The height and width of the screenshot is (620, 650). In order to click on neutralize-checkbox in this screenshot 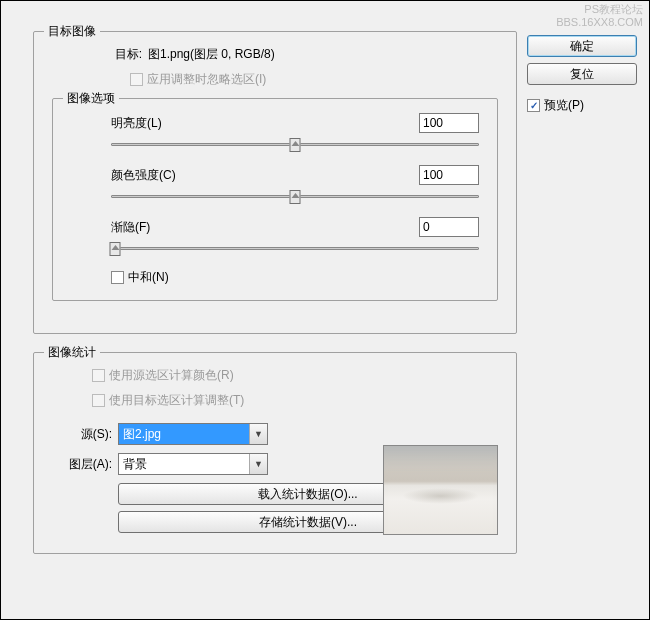, I will do `click(118, 278)`.